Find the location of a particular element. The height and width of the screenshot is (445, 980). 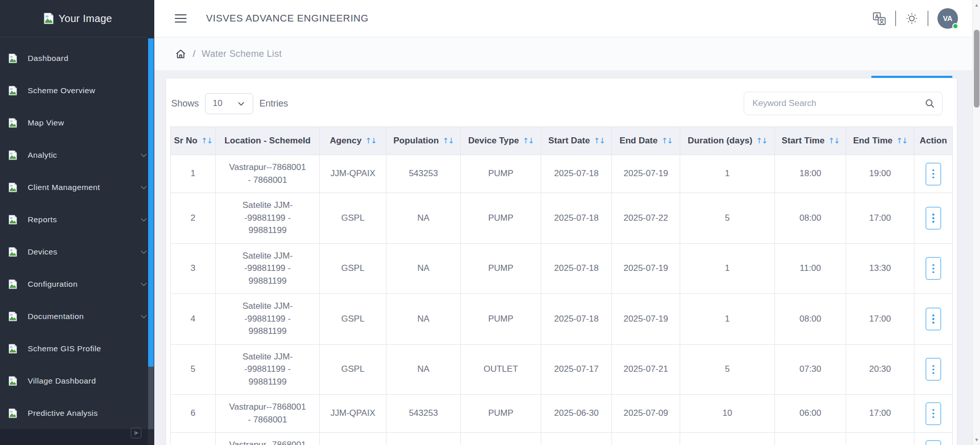

sidebar-item-reports: Reports is located at coordinates (77, 219).